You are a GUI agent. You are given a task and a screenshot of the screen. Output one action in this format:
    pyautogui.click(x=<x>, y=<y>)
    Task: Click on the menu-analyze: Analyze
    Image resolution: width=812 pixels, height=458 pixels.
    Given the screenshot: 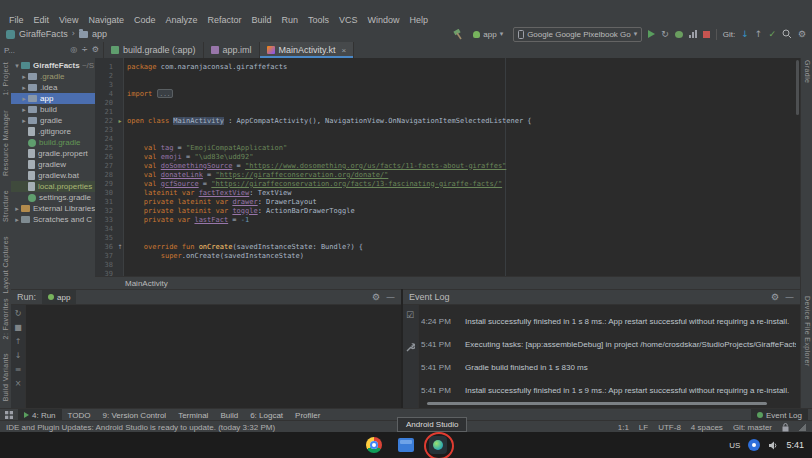 What is the action you would take?
    pyautogui.click(x=181, y=20)
    